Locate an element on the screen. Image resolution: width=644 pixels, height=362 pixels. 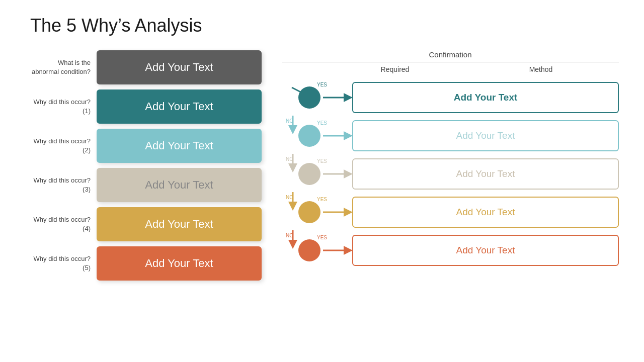
left-row-4: Why did this occur? (4)Add Your Text is located at coordinates (146, 224).